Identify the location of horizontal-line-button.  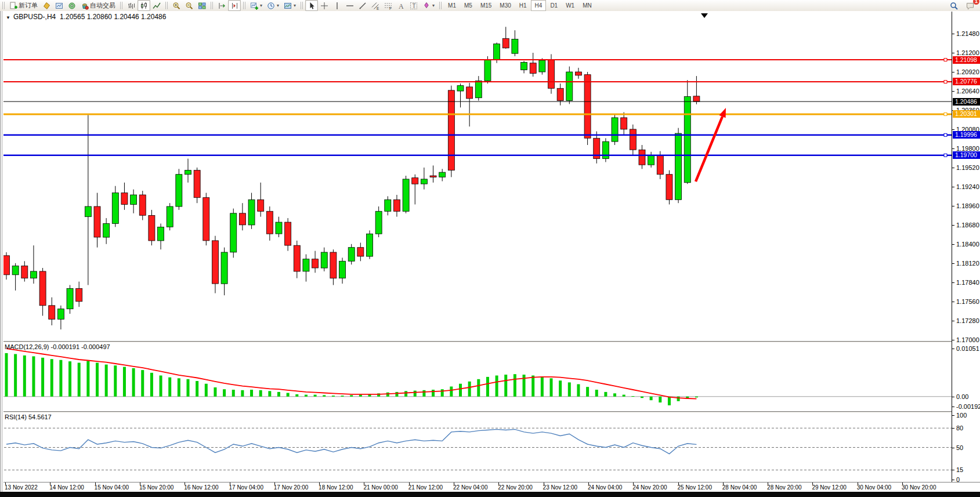
(350, 6).